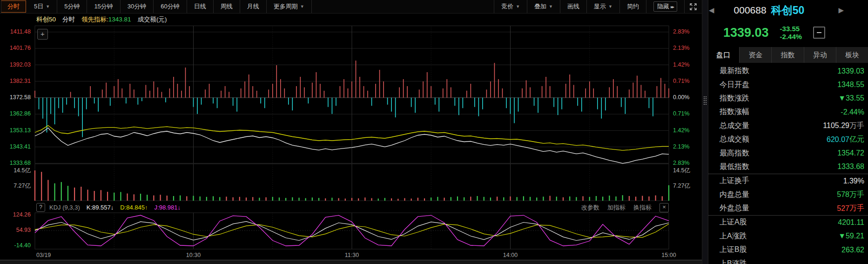  Describe the element at coordinates (733, 262) in the screenshot. I see `row-label: 上B涨跌` at that location.